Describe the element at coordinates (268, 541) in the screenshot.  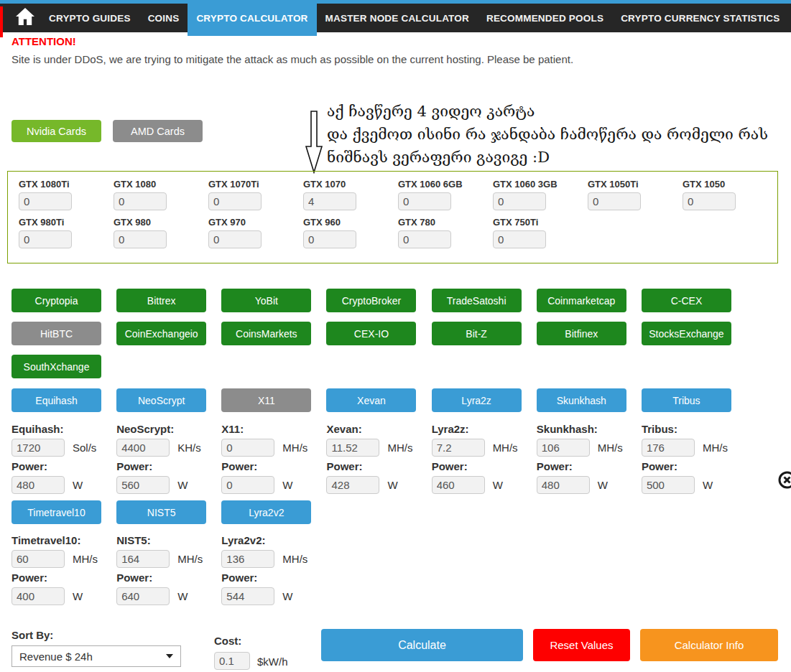
I see `hashrate-label: Lyra2v2:` at that location.